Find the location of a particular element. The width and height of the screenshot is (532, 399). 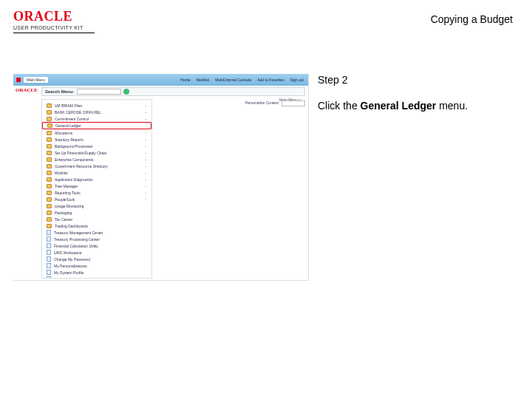

top-link-home: Home is located at coordinates (185, 80).